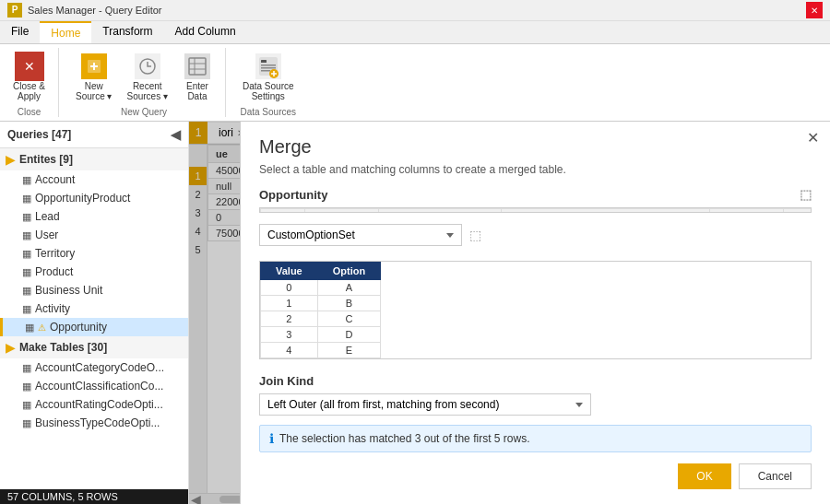 The height and width of the screenshot is (504, 830). Describe the element at coordinates (321, 304) in the screenshot. I see `option-table-row: 1B` at that location.